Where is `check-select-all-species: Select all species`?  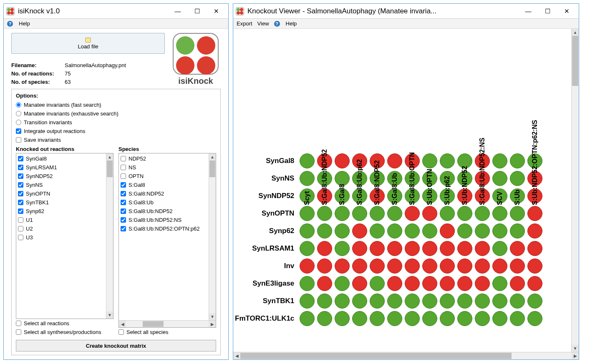
check-select-all-species: Select all species is located at coordinates (167, 332).